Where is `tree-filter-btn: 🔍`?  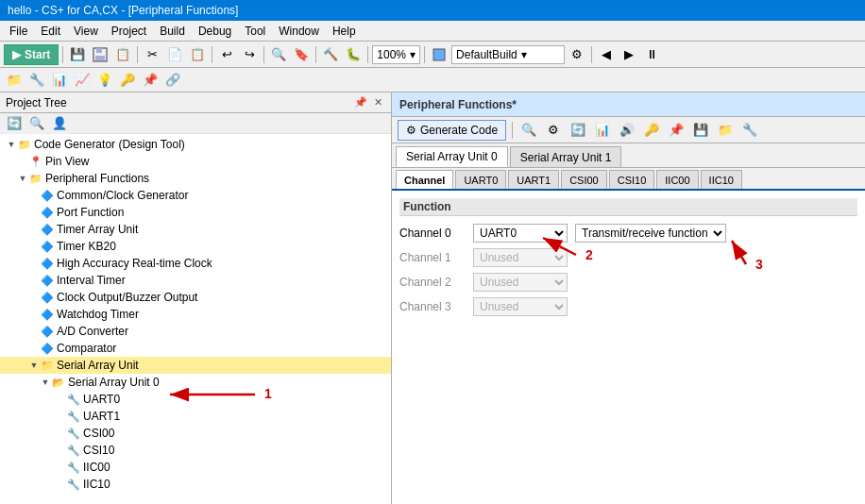 tree-filter-btn: 🔍 is located at coordinates (37, 124).